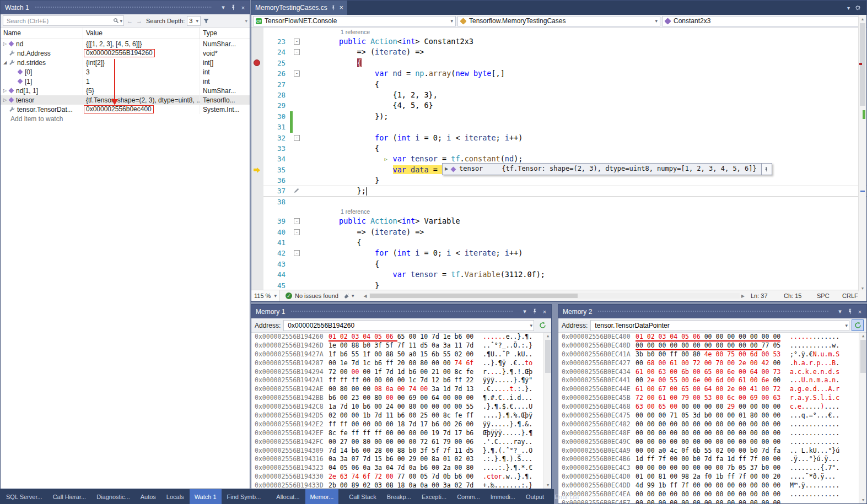 This screenshot has height=504, width=867. What do you see at coordinates (401, 407) in the screenshot?
I see `memory-row: 0x000002556B1942C81a 7d 10 b6 00 24 00 8…` at bounding box center [401, 407].